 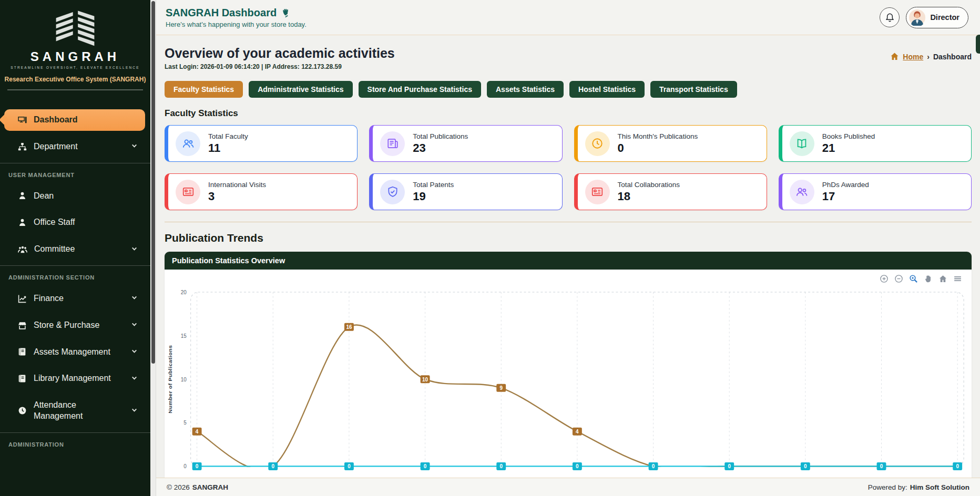 What do you see at coordinates (75, 326) in the screenshot?
I see `sidebar-item-store-purchase: Store & Purchase` at bounding box center [75, 326].